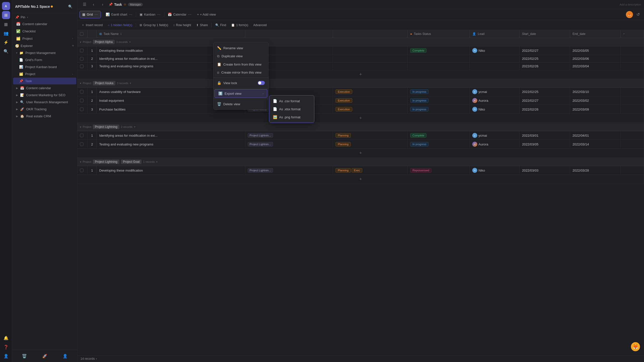 This screenshot has width=644, height=362. What do you see at coordinates (241, 83) in the screenshot?
I see `menu-item-view-lock: 🔒 View lock` at bounding box center [241, 83].